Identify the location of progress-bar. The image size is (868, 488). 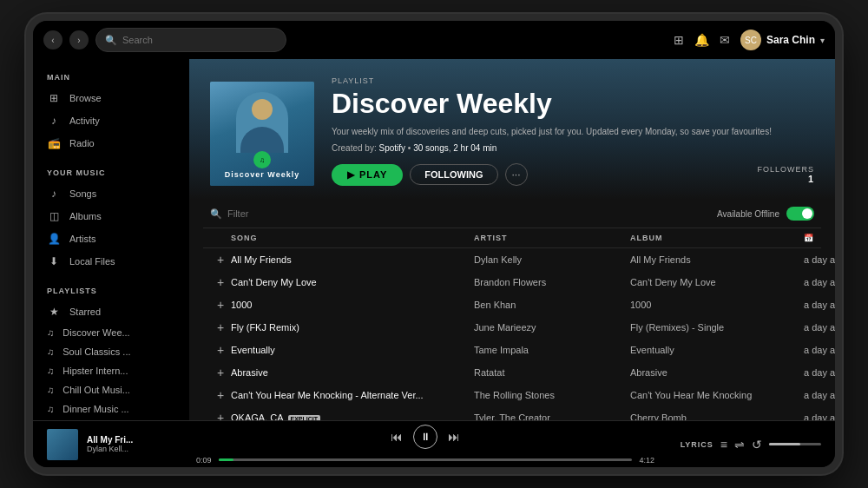
(425, 460).